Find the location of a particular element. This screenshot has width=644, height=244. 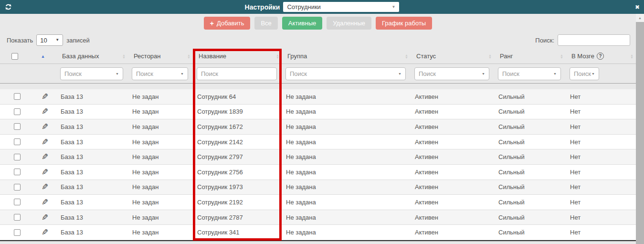

header-cell-restaurant: Ресторан▲▼ is located at coordinates (160, 56).